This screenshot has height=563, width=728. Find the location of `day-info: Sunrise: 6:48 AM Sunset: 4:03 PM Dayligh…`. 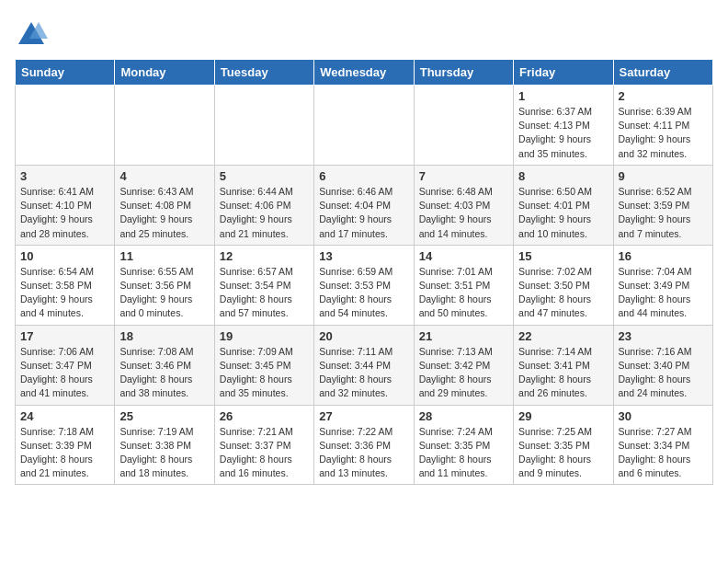

day-info: Sunrise: 6:48 AM Sunset: 4:03 PM Dayligh… is located at coordinates (463, 213).